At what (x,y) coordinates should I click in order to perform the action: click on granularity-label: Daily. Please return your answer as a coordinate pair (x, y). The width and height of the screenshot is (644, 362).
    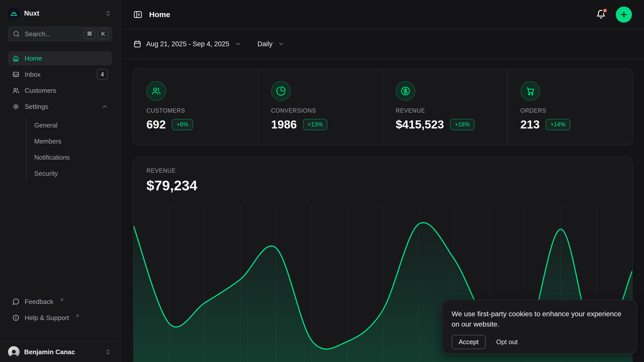
    Looking at the image, I should click on (265, 44).